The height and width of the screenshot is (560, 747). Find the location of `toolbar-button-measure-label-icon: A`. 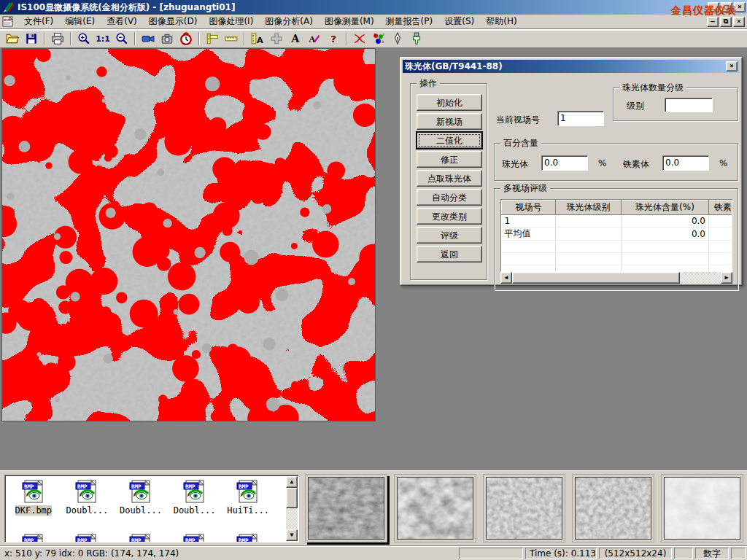

toolbar-button-measure-label-icon: A is located at coordinates (258, 39).